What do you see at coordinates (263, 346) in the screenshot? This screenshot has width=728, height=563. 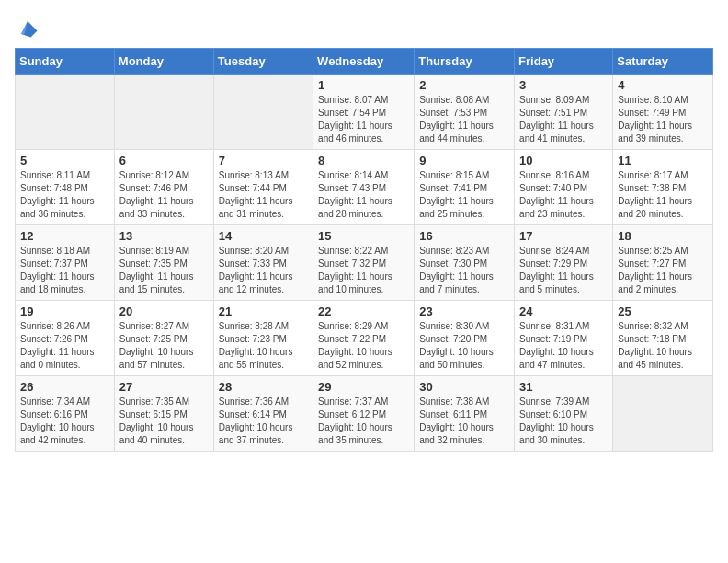 I see `day-info: Sunrise: 8:28 AM Sunset: 7:23 PM Dayligh…` at bounding box center [263, 346].